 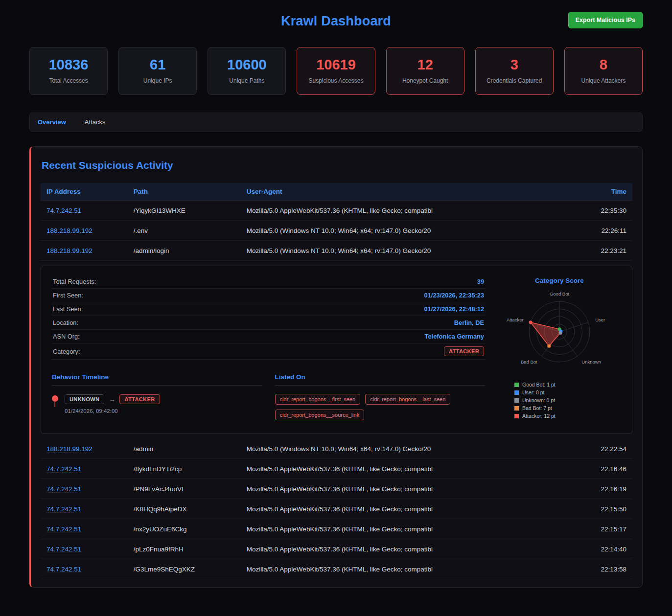 What do you see at coordinates (559, 331) in the screenshot?
I see `radar-chart: Good BotUserUnknownBad BotAttacker` at bounding box center [559, 331].